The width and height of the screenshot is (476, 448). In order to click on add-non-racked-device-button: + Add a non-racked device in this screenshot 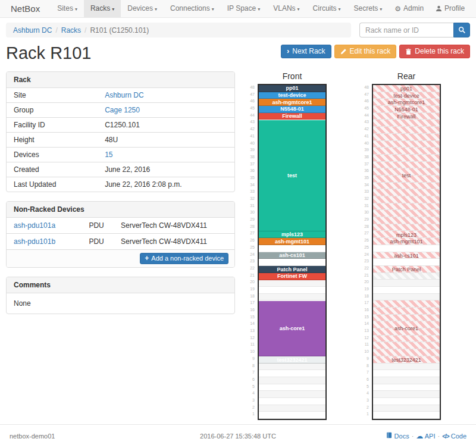, I will do `click(184, 258)`.